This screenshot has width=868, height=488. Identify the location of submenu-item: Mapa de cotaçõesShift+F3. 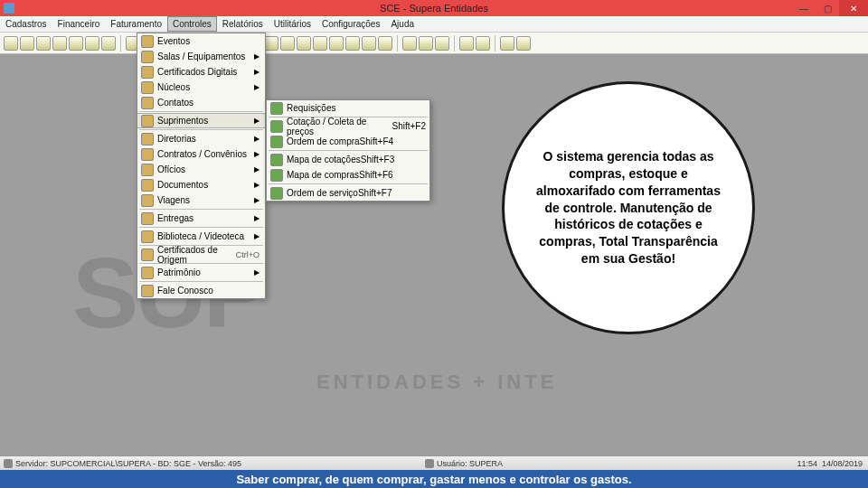
(348, 159).